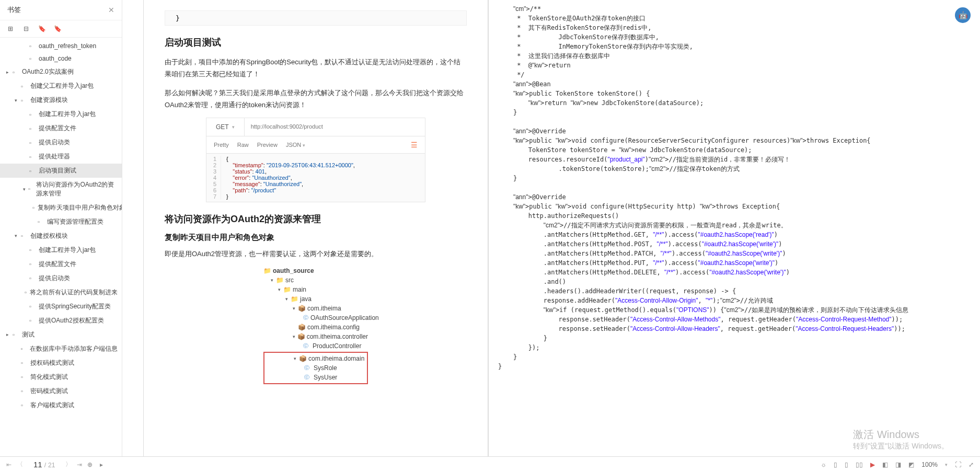  Describe the element at coordinates (61, 170) in the screenshot. I see `bookmark-item: ▫启动项目测试` at that location.